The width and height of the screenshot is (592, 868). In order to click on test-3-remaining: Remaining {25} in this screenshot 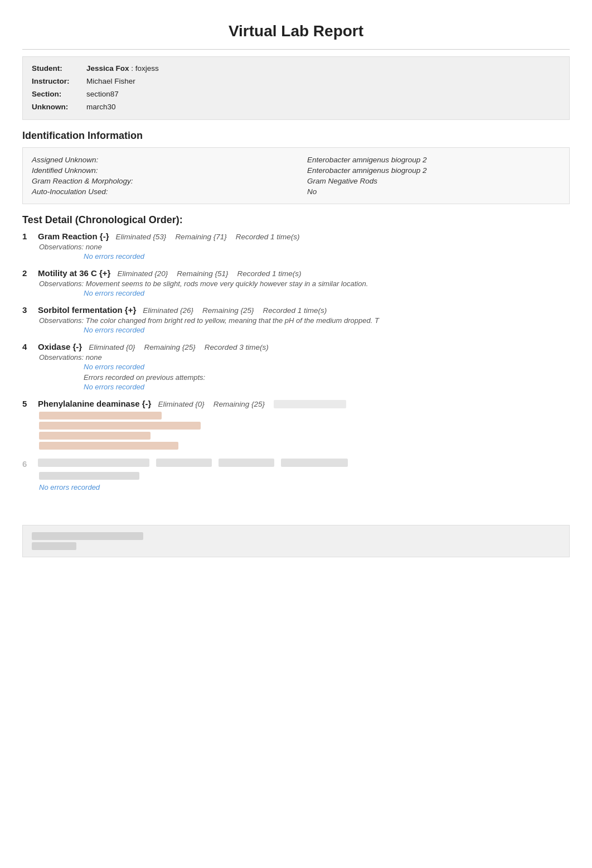, I will do `click(228, 310)`.